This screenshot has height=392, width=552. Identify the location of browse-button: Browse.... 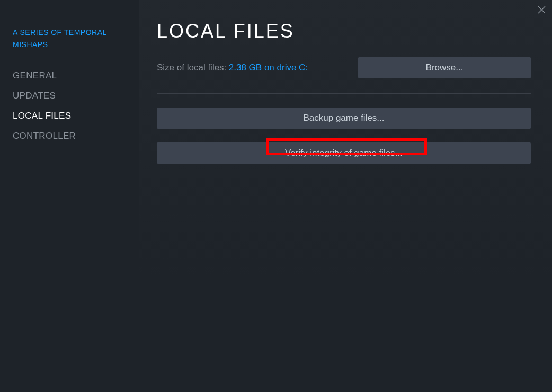
(444, 68).